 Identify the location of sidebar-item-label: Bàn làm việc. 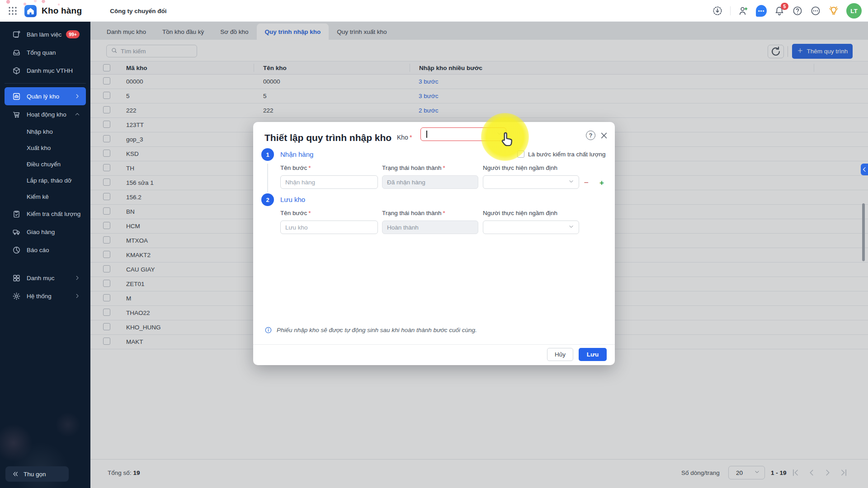
(44, 34).